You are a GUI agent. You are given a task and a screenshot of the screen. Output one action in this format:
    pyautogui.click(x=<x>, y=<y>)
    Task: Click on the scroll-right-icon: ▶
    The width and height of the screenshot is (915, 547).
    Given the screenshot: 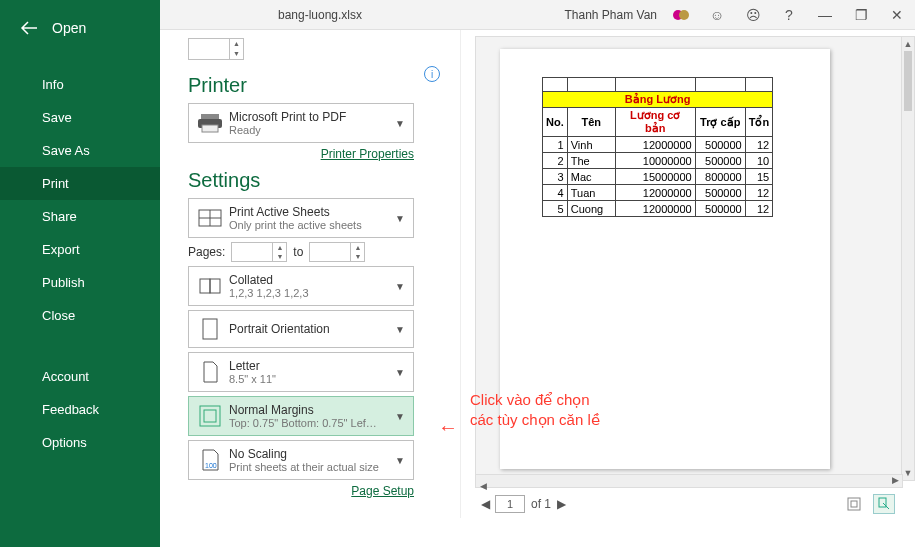 What is the action you would take?
    pyautogui.click(x=895, y=481)
    